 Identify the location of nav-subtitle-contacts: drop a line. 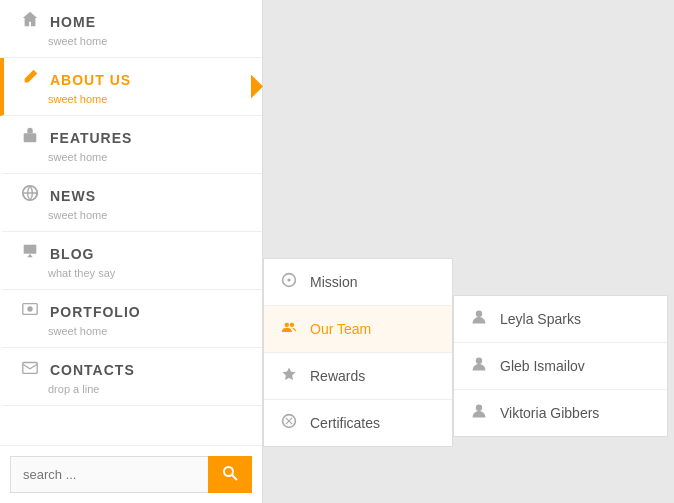
(147, 389).